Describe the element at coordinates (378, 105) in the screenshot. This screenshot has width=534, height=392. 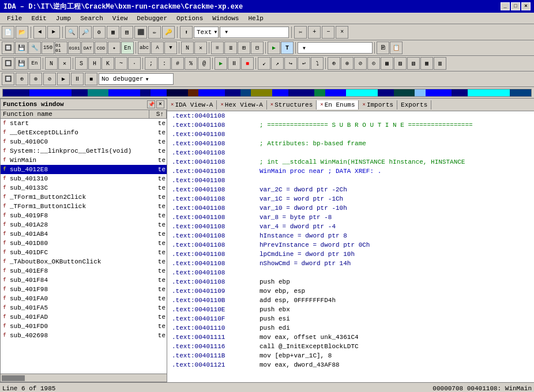
I see `tab-imports: × Imports` at that location.